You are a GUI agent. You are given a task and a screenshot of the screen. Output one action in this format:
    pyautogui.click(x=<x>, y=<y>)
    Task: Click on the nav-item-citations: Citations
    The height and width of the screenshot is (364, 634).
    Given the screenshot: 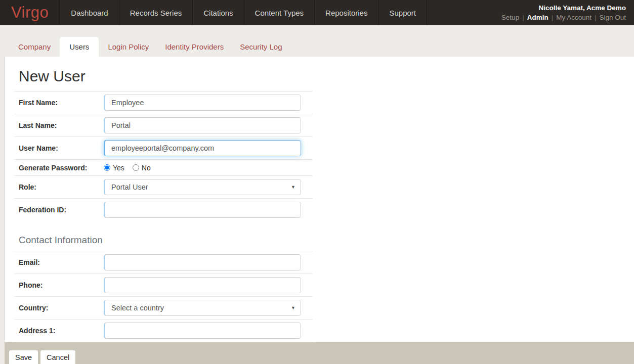 What is the action you would take?
    pyautogui.click(x=219, y=13)
    